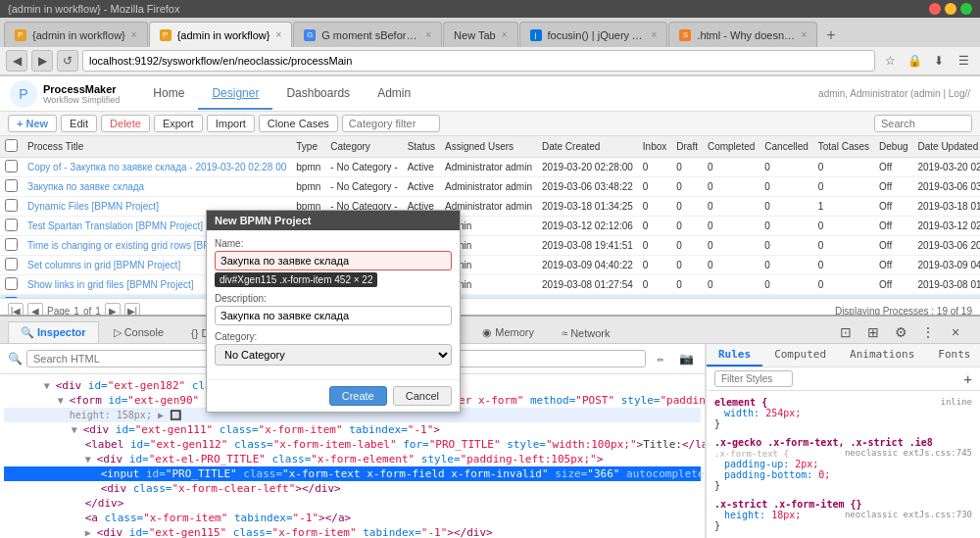 Image resolution: width=980 pixels, height=538 pixels. Describe the element at coordinates (134, 35) in the screenshot. I see `tab-1-close: ×` at that location.